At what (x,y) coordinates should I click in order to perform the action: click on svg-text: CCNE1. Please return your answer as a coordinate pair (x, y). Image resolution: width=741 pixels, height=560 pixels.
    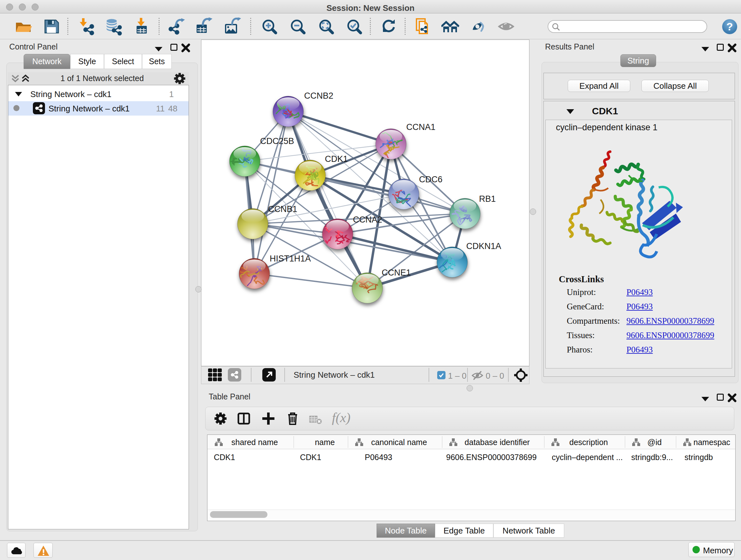
    Looking at the image, I should click on (396, 273).